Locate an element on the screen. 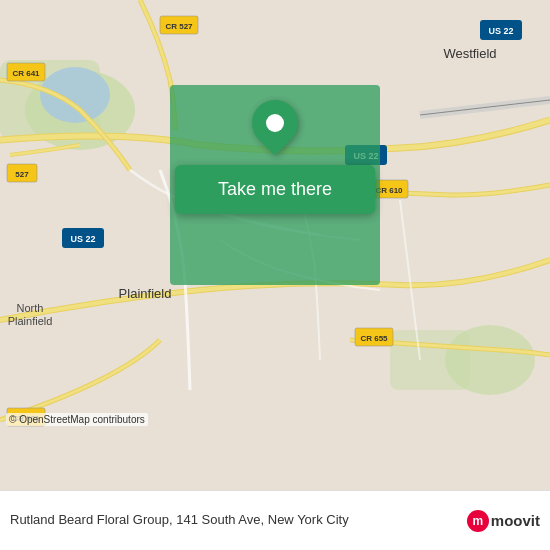 Image resolution: width=550 pixels, height=550 pixels. moovit-icon: m is located at coordinates (478, 521).